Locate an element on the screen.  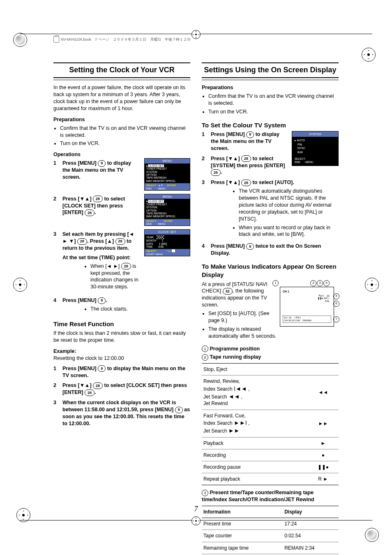
table-cell: R ► is located at coordinates (323, 479).